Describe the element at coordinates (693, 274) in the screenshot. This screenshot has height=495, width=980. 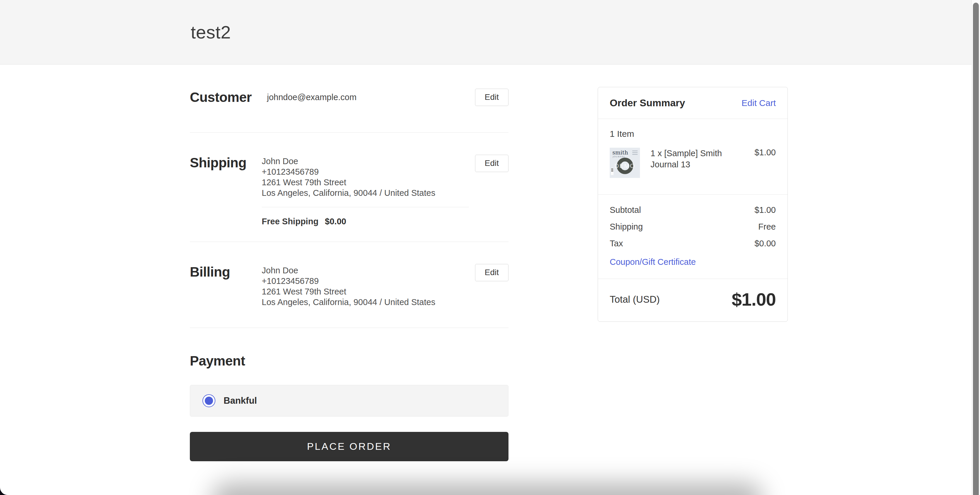
I see `order-summary-column: Order Summary Edit Cart 1 Item smith JOU…` at that location.